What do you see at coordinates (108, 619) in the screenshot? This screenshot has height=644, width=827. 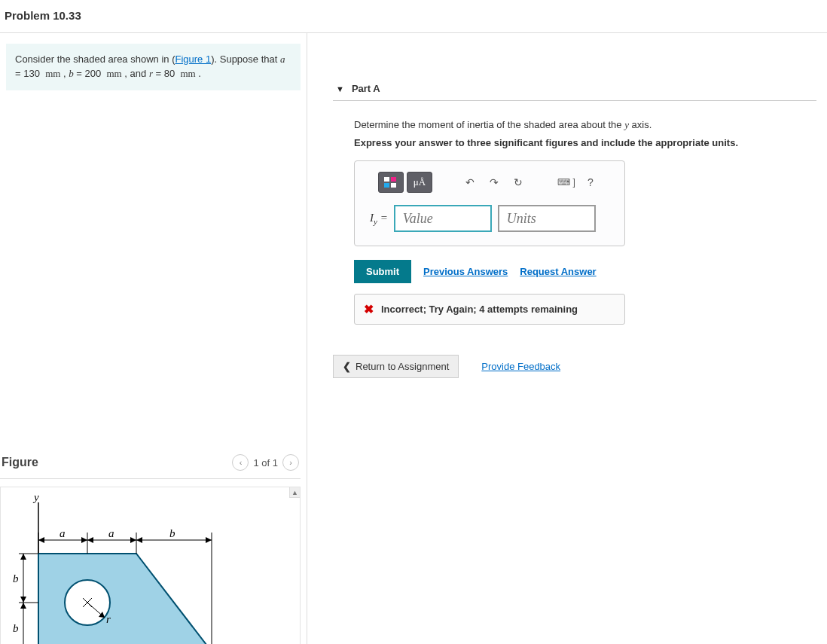 I see `label-r: r` at bounding box center [108, 619].